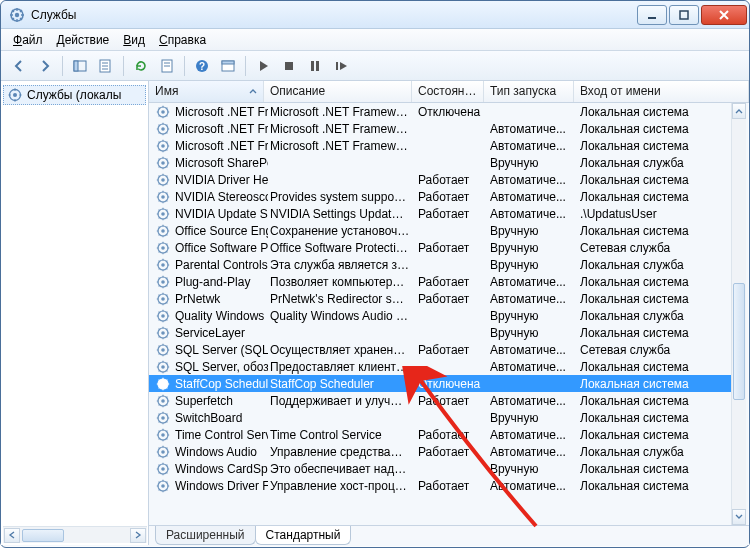 The width and height of the screenshot is (750, 548). What do you see at coordinates (442, 264) in the screenshot?
I see `service-row: Parental ControlsЭта служба является заг…` at bounding box center [442, 264].